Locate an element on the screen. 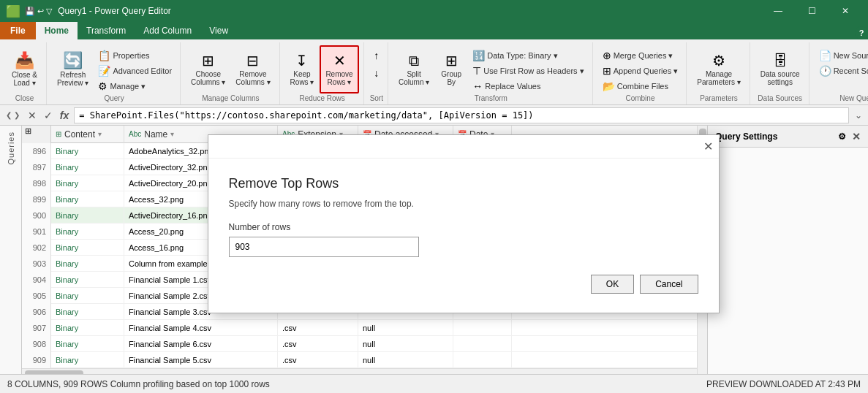 Image resolution: width=868 pixels, height=393 pixels. corner-icon: ⊞ is located at coordinates (26, 131).